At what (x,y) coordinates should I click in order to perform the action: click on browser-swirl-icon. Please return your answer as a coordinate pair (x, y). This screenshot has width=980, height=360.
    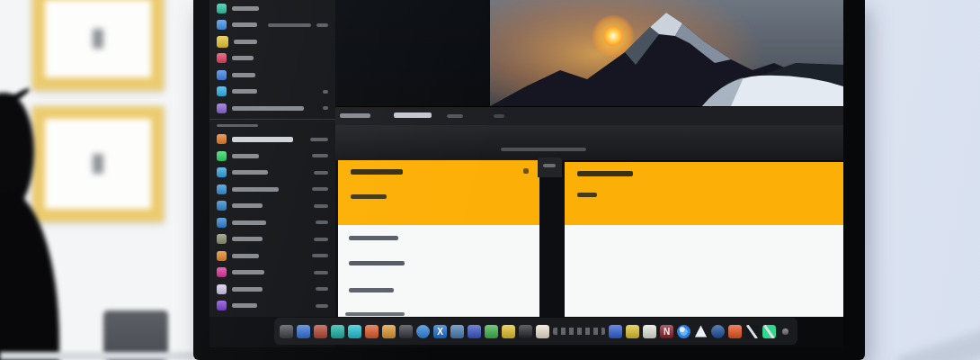
    Looking at the image, I should click on (683, 331).